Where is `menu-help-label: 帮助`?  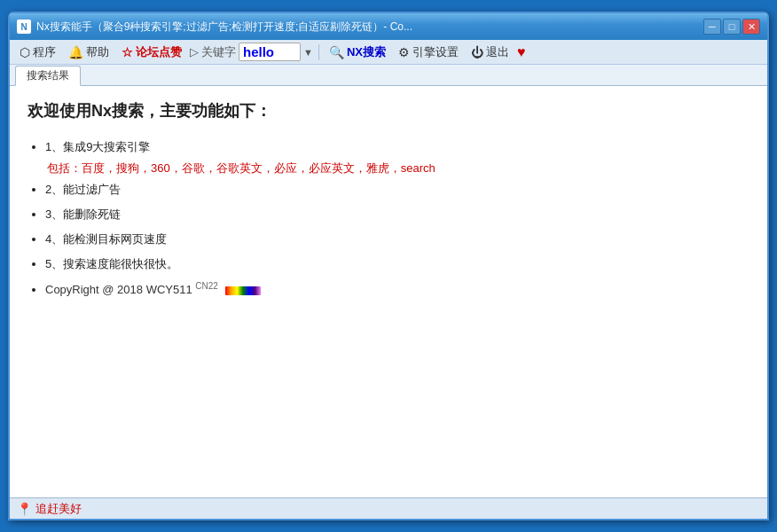
menu-help-label: 帮助 is located at coordinates (98, 52).